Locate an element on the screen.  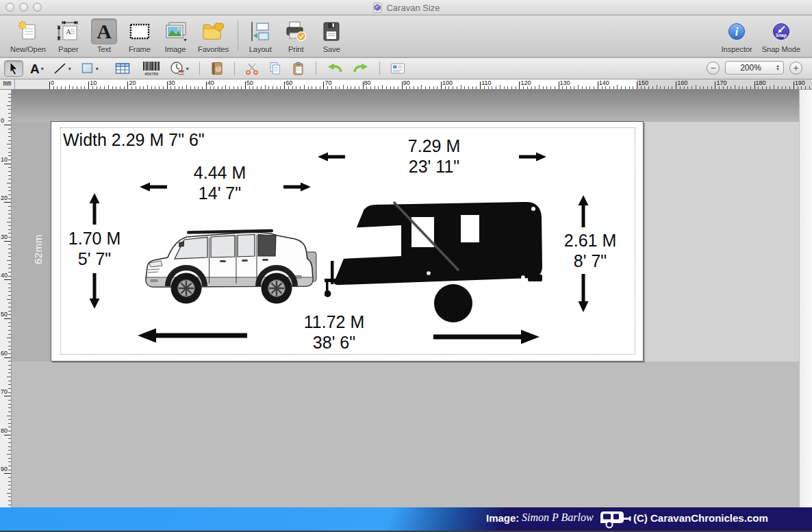
copy-button is located at coordinates (275, 68).